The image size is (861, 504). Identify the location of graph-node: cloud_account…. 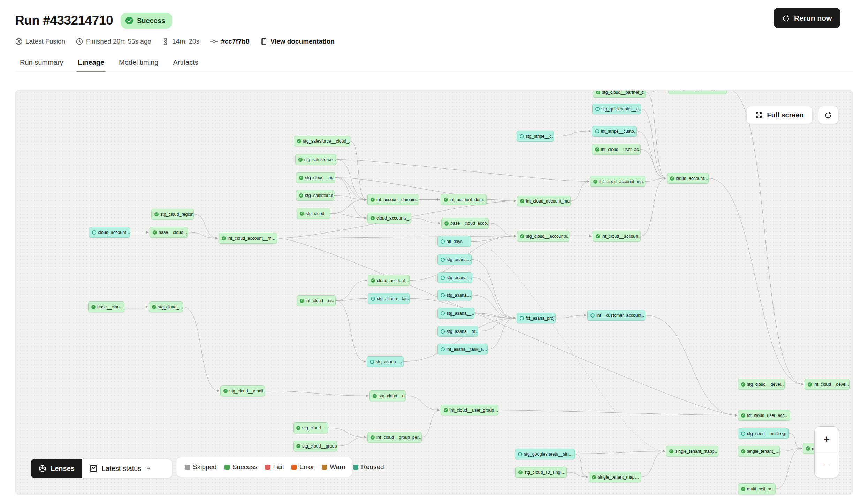
(109, 232).